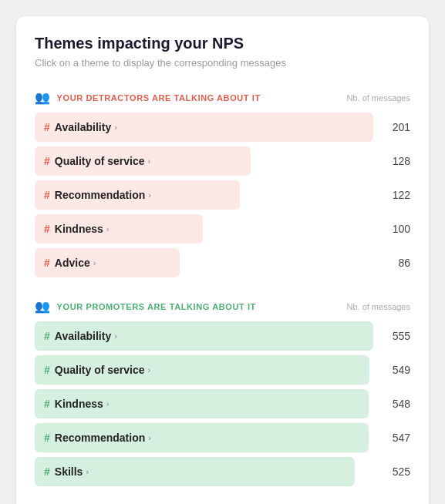 The width and height of the screenshot is (445, 504). Describe the element at coordinates (392, 370) in the screenshot. I see `promoter-theme-count: 549` at that location.